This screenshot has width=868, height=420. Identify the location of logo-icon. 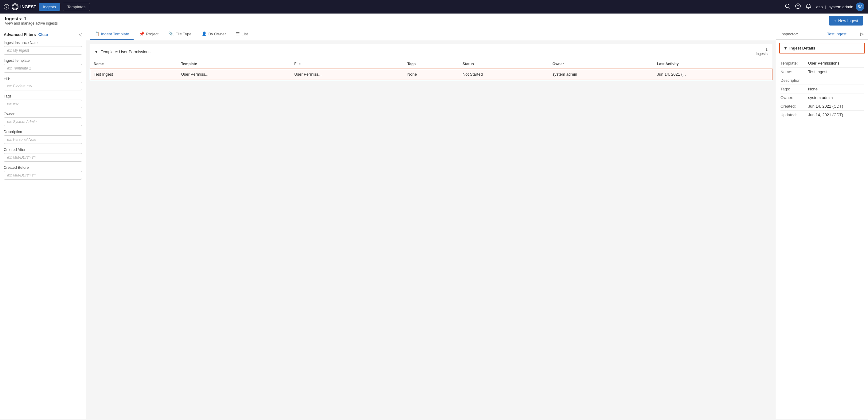
(15, 7).